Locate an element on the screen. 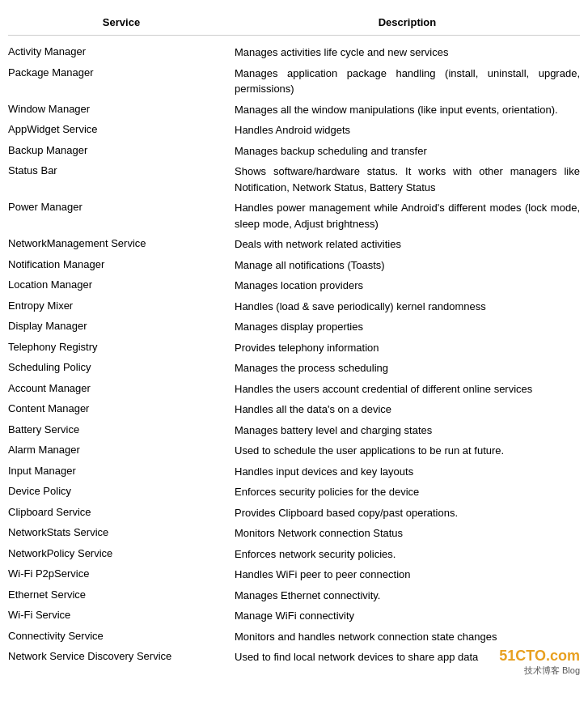 Image resolution: width=588 pixels, height=701 pixels. table-row: Wi-Fi P2pServiceHandles WiFi peer to pee… is located at coordinates (294, 575).